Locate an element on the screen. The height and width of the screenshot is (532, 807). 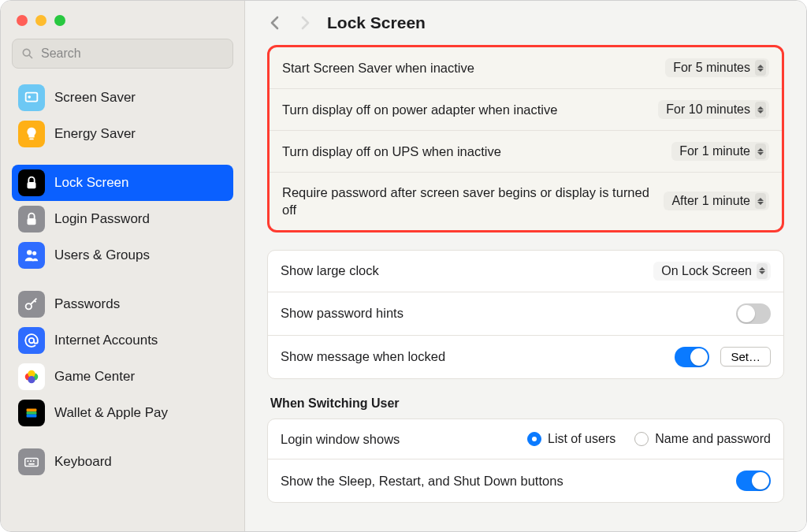
radio-label: List of users is located at coordinates (582, 439).